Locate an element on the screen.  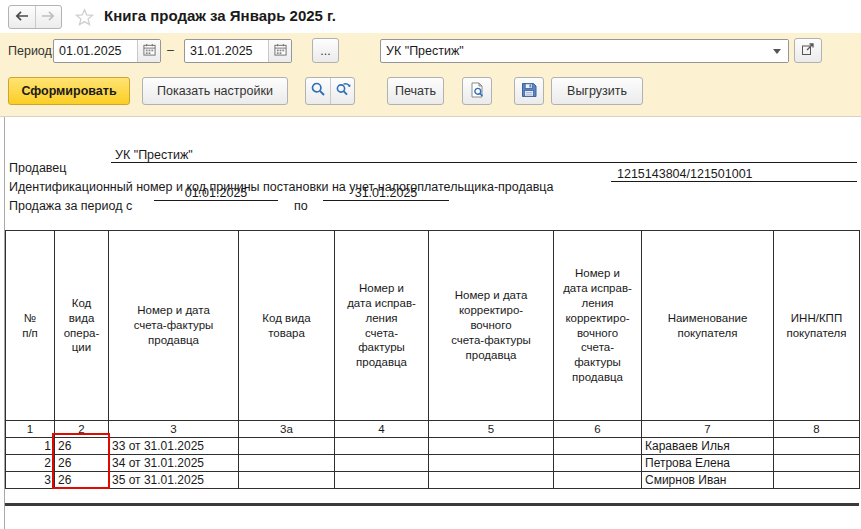
cell-invoice: 35 от 31.01.2025 is located at coordinates (174, 480).